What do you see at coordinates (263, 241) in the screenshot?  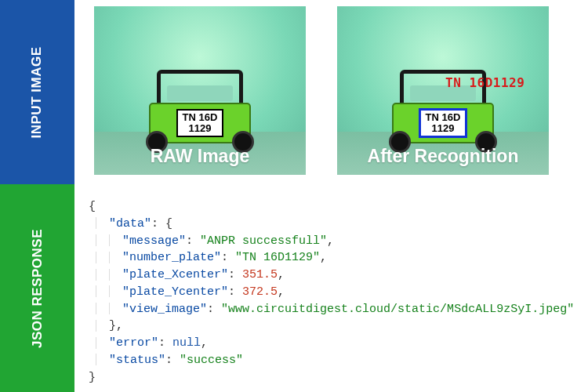 I see `json-data-message: ANPR successfull` at bounding box center [263, 241].